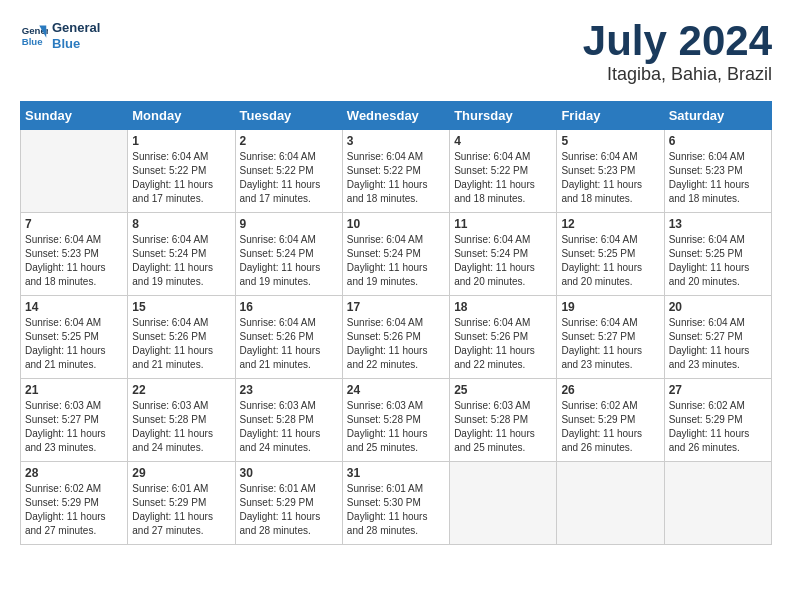 This screenshot has height=612, width=792. I want to click on day-number: 1, so click(181, 141).